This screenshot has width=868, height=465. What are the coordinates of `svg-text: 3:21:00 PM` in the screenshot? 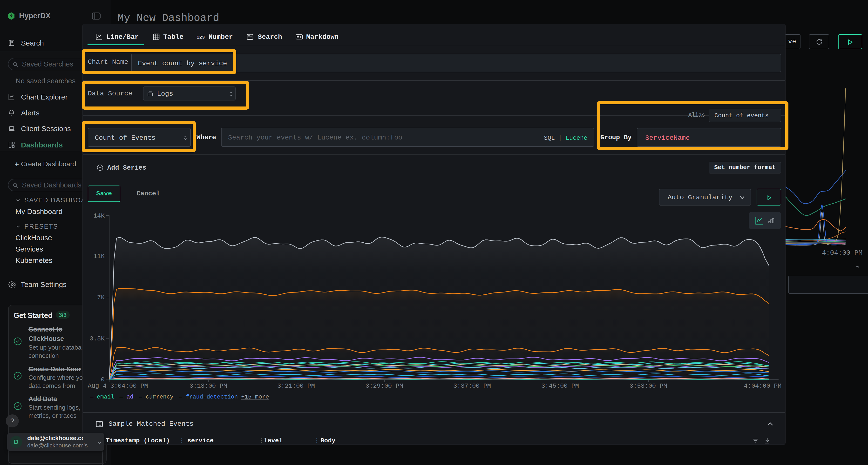 It's located at (296, 386).